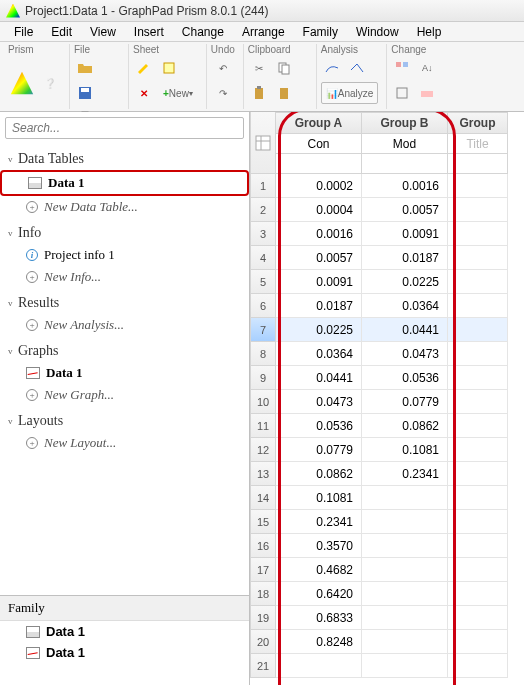 This screenshot has height=685, width=524. Describe the element at coordinates (223, 68) in the screenshot. I see `undo-icon: ↶` at that location.